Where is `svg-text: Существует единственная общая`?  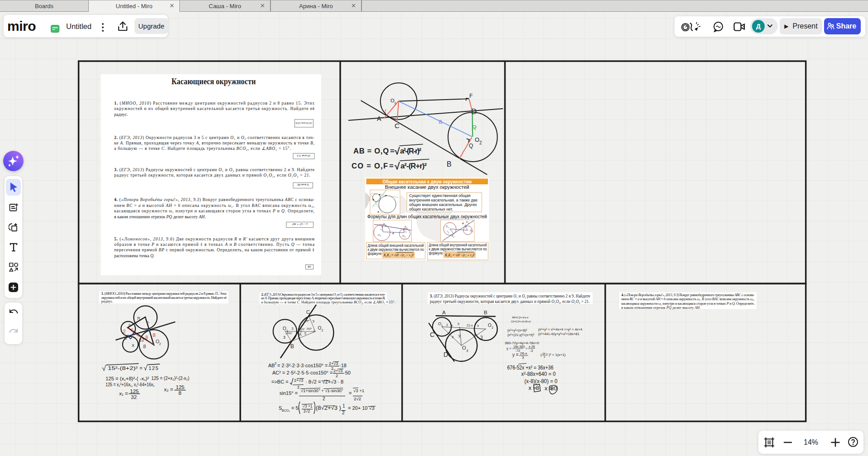
svg-text: Существует единственная общая is located at coordinates (440, 196).